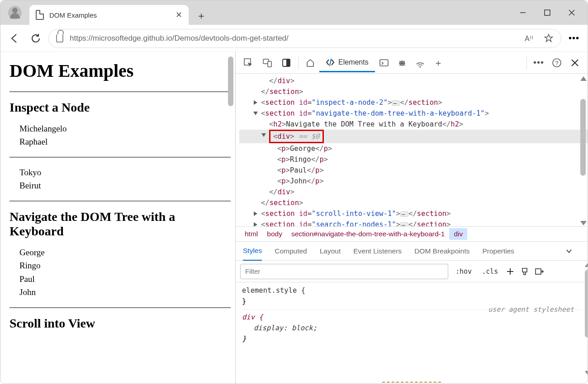 Image resolution: width=588 pixels, height=384 pixels. Describe the element at coordinates (310, 63) in the screenshot. I see `welcome-icon` at that location.